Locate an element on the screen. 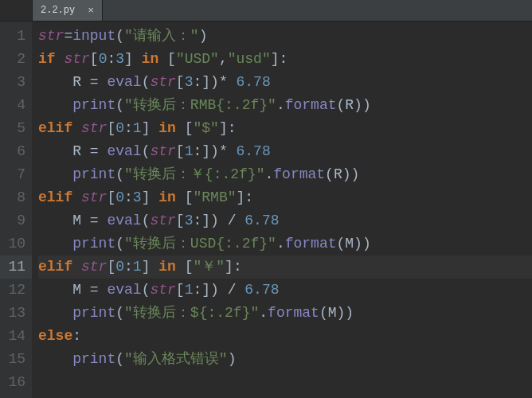 The height and width of the screenshot is (398, 532). line-number: 16 is located at coordinates (16, 382).